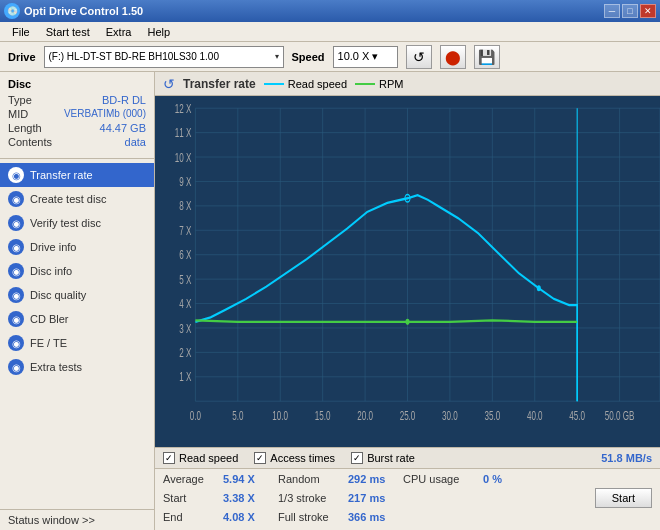  What do you see at coordinates (12, 11) in the screenshot?
I see `app-icon: 💿` at bounding box center [12, 11].